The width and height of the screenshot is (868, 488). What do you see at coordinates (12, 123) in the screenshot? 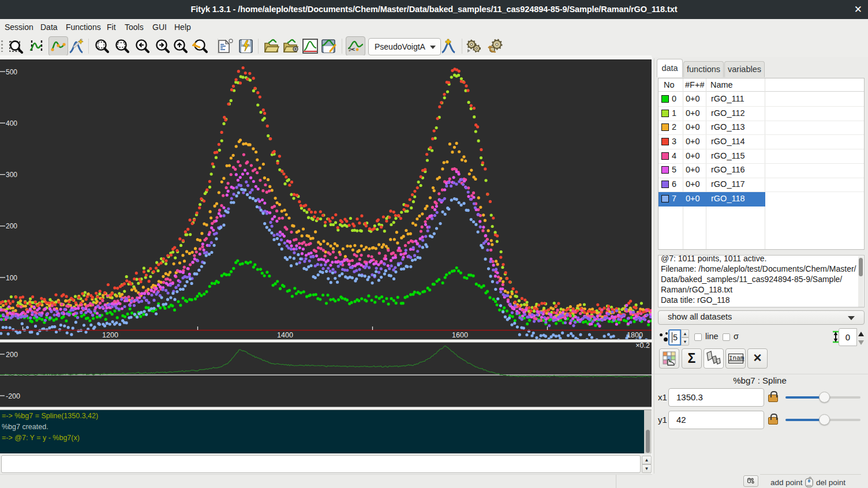
I see `svg-text: 400` at bounding box center [12, 123].